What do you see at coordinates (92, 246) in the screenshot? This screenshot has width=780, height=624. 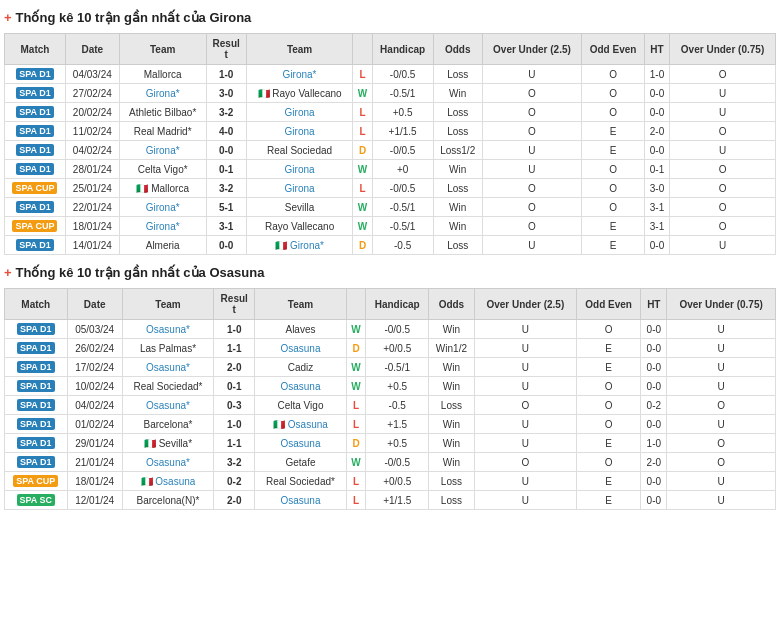 I see `match-date: 14/01/24` at bounding box center [92, 246].